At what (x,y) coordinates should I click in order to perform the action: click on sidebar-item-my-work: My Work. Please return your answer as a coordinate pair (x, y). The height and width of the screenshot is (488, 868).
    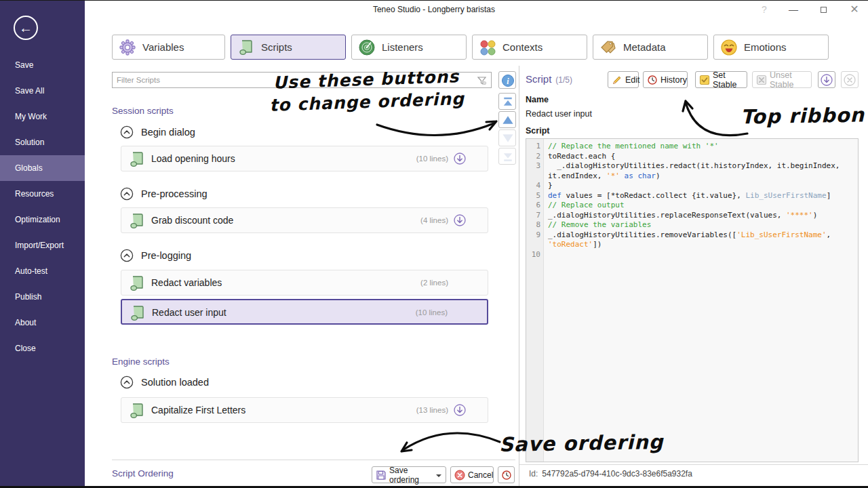
    Looking at the image, I should click on (42, 117).